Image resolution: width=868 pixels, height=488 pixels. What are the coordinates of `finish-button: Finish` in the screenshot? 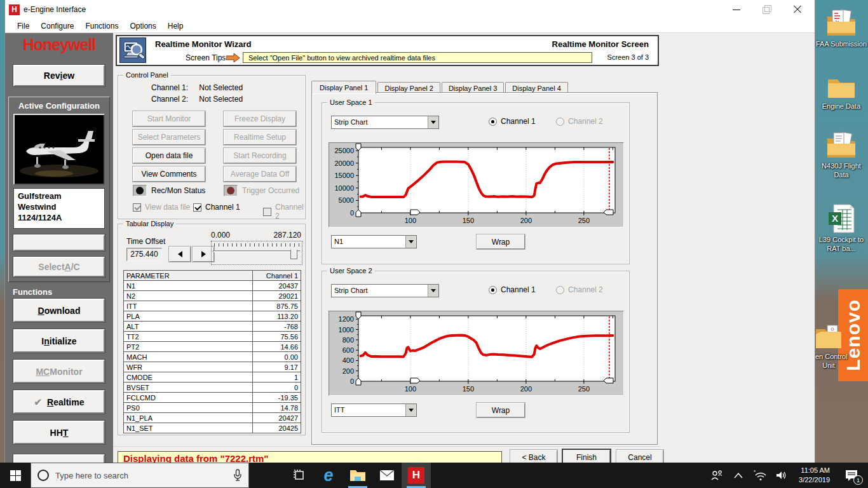 It's located at (587, 456).